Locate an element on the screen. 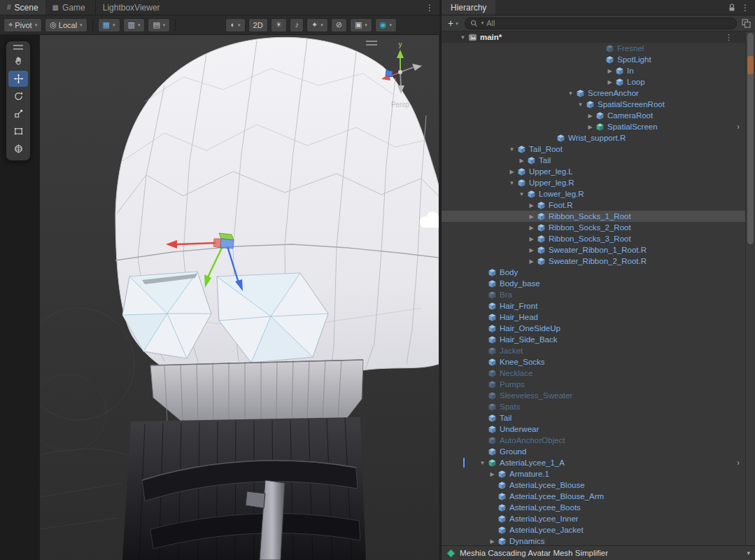  hierarchy-row: ▼SpatialScreenRoot is located at coordinates (593, 104).